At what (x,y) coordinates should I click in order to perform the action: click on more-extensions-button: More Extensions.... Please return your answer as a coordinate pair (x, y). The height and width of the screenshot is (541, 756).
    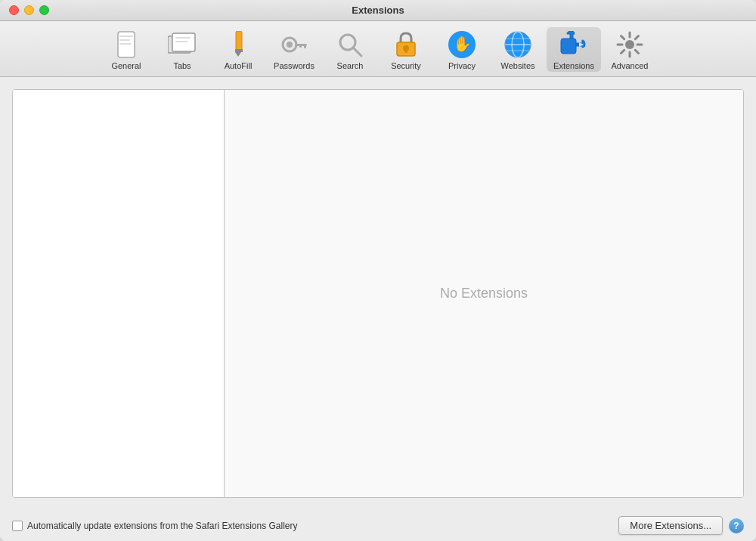
    Looking at the image, I should click on (671, 526).